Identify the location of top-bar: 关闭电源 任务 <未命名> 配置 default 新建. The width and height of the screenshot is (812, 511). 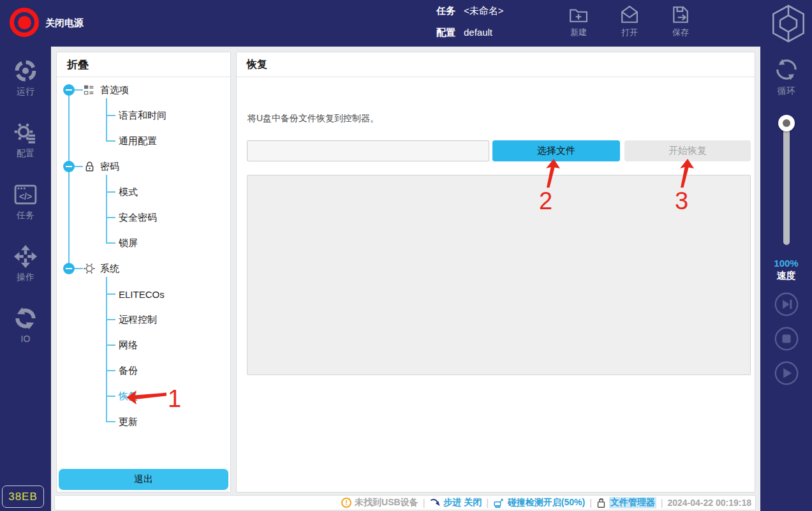
(406, 23).